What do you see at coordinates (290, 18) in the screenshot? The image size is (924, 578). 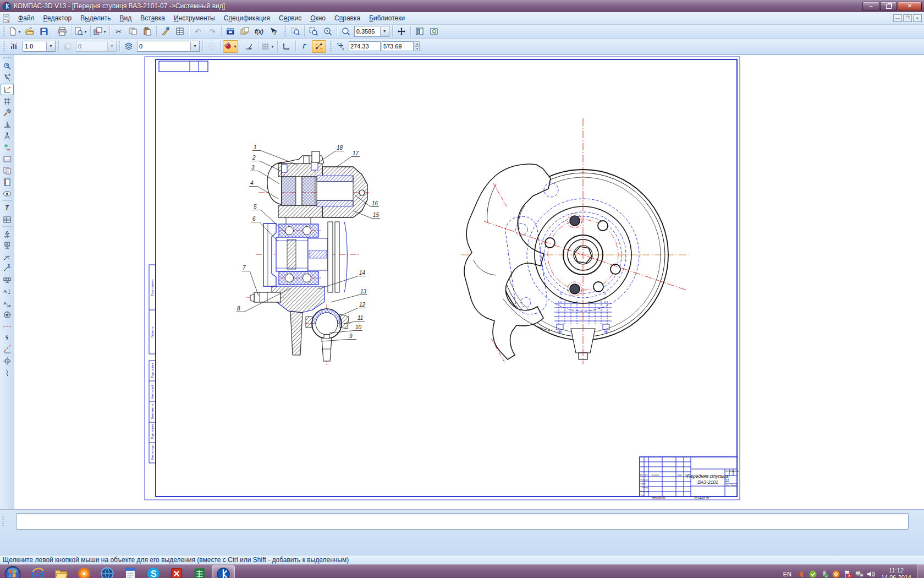 I see `menu-item-service: Сервис` at bounding box center [290, 18].